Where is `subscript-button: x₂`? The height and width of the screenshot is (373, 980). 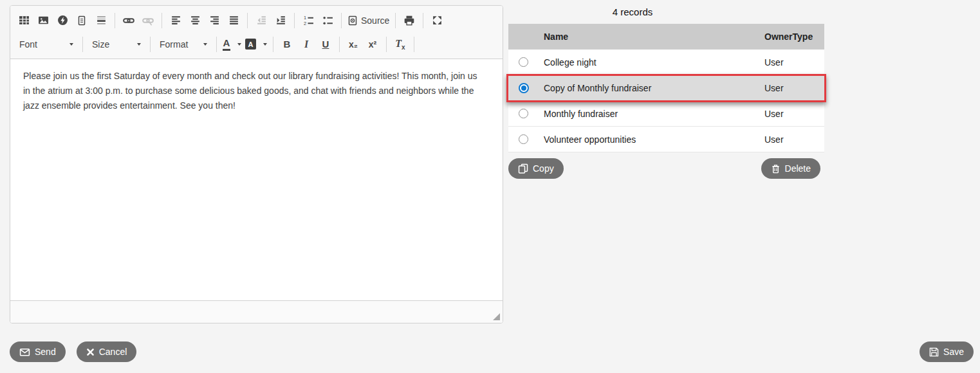 subscript-button: x₂ is located at coordinates (353, 44).